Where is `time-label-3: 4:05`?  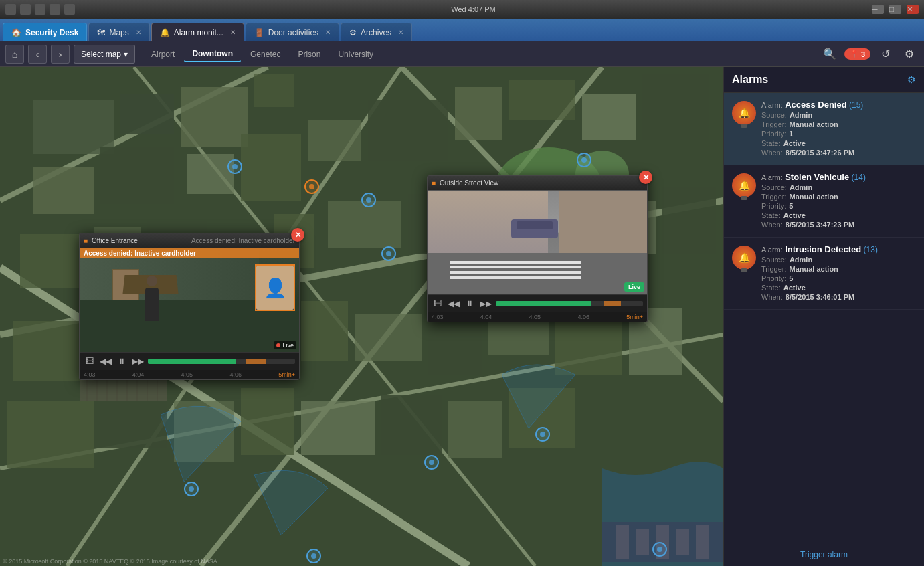
time-label-3: 4:05 is located at coordinates (187, 375).